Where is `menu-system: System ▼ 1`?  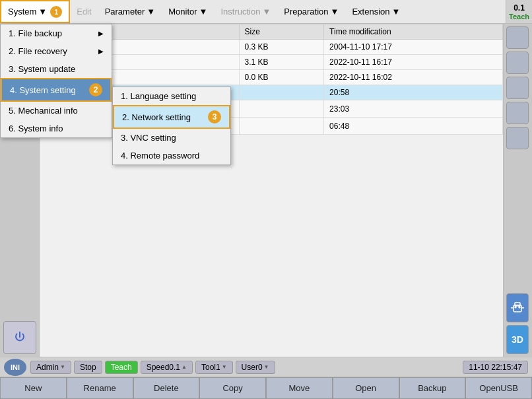 menu-system: System ▼ 1 is located at coordinates (35, 12).